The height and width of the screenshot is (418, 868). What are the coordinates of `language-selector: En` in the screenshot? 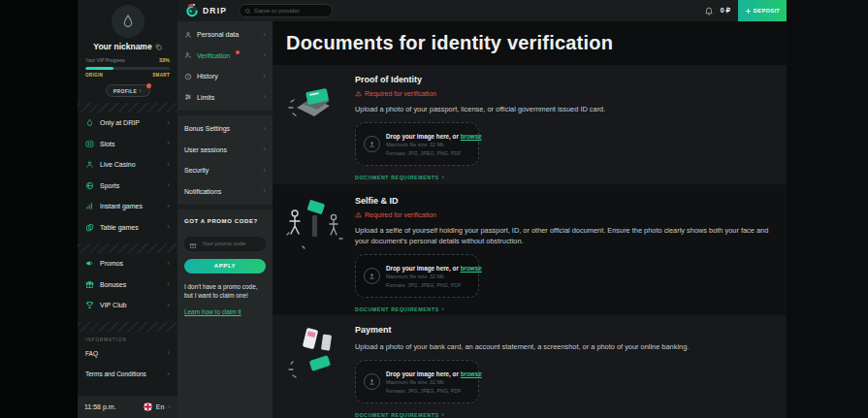 It's located at (161, 407).